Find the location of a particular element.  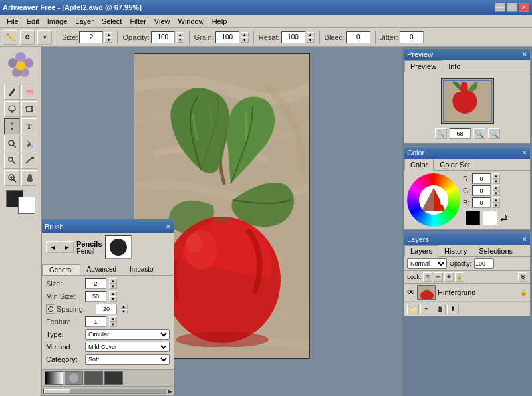

b-down: ▼ is located at coordinates (496, 205).